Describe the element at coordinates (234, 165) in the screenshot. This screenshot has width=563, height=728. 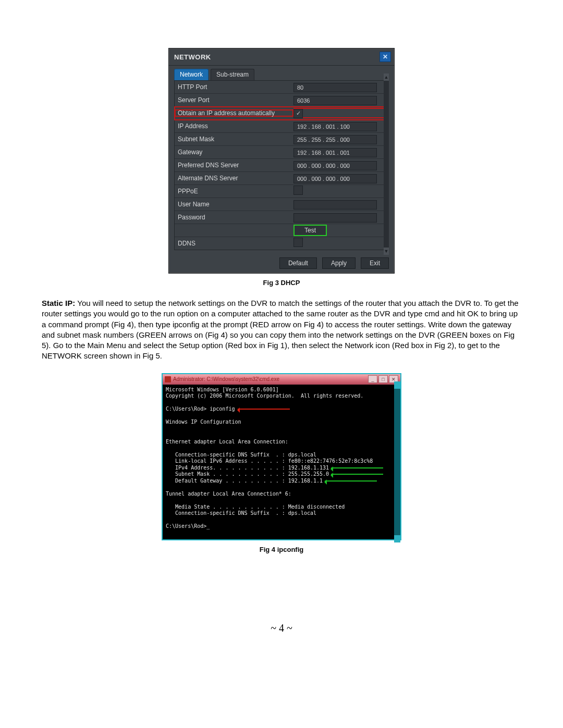
I see `label-pref-dns: Preferred DNS Server` at that location.